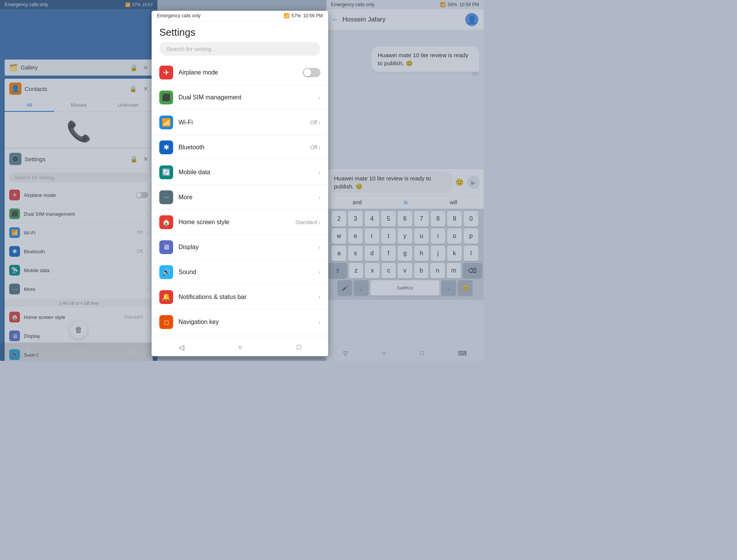 The width and height of the screenshot is (737, 560). I want to click on center-wifi-right: Off›, so click(316, 122).